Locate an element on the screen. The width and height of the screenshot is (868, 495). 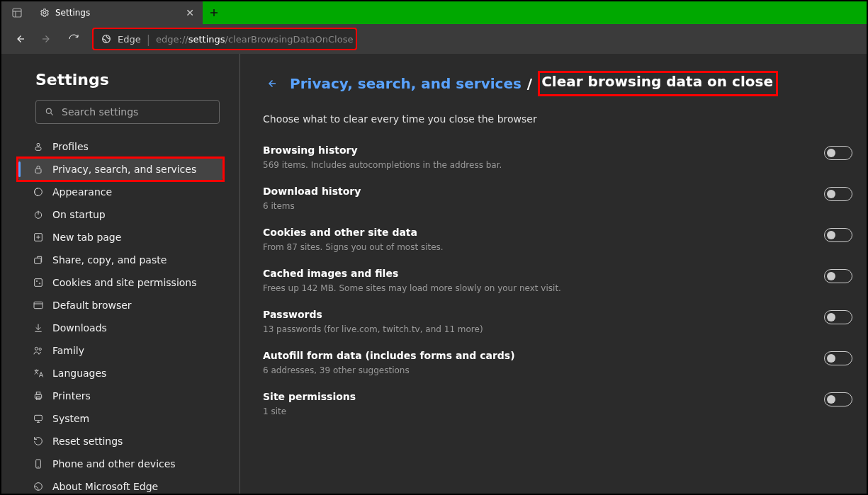
phone-icon is located at coordinates (38, 464).